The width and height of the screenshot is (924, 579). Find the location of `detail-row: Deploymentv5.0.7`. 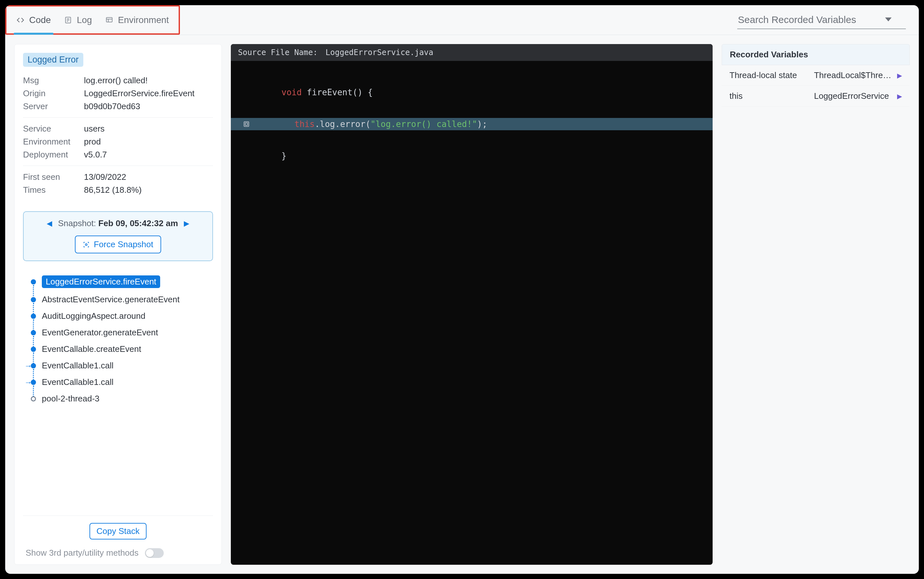

detail-row: Deploymentv5.0.7 is located at coordinates (118, 155).